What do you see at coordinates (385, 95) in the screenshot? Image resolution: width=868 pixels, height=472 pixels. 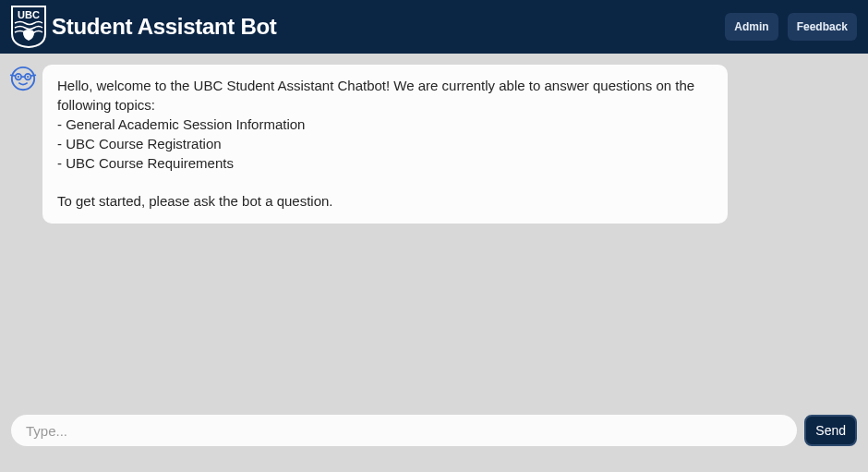 I see `welcome-intro: Hello, welcome to the UBC Student Assist…` at bounding box center [385, 95].